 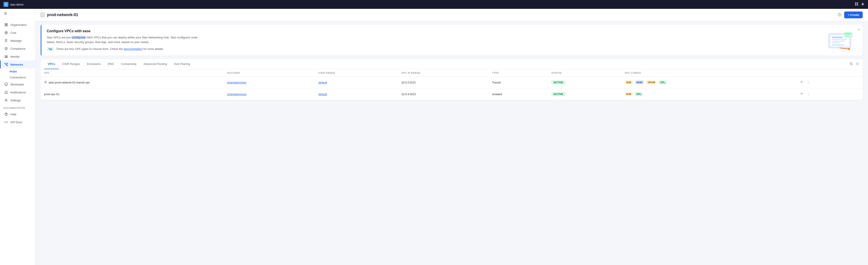 What do you see at coordinates (155, 64) in the screenshot?
I see `tab-advanced-routing: Advanced Routing` at bounding box center [155, 64].